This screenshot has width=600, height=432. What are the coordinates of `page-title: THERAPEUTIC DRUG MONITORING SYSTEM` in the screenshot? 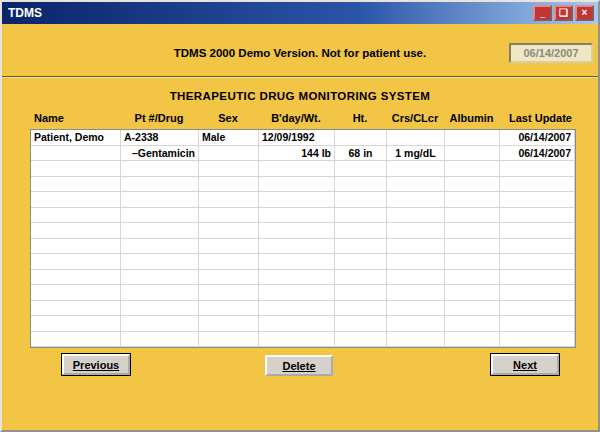 It's located at (300, 96).